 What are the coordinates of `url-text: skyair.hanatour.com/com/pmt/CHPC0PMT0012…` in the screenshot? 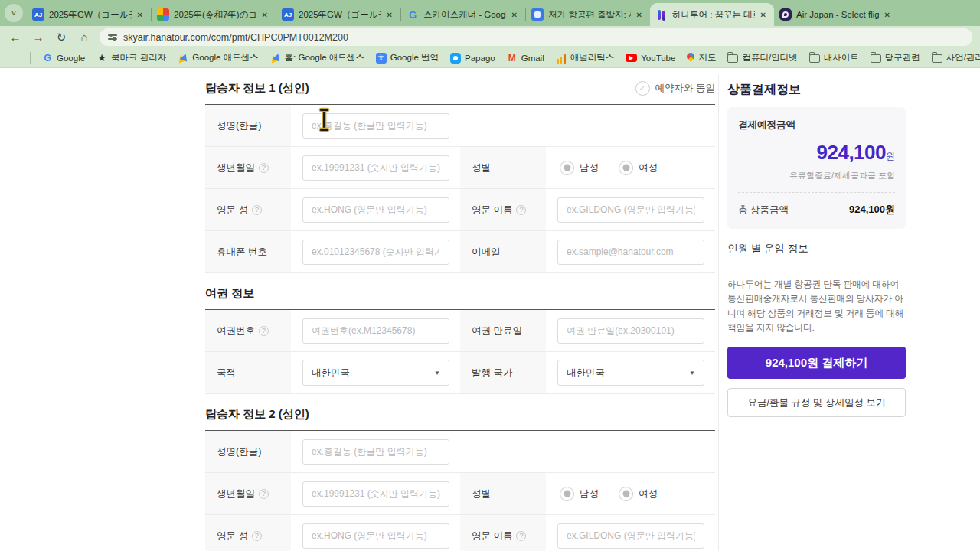 It's located at (236, 37).